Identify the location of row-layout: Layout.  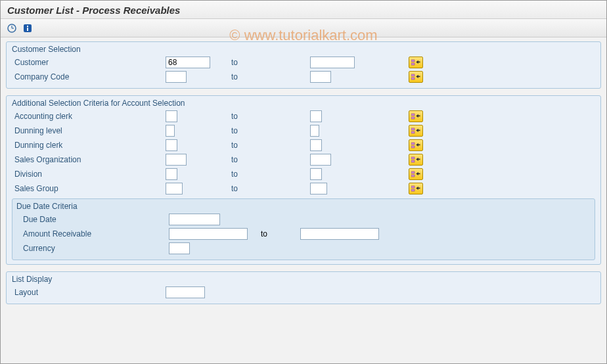
(304, 292).